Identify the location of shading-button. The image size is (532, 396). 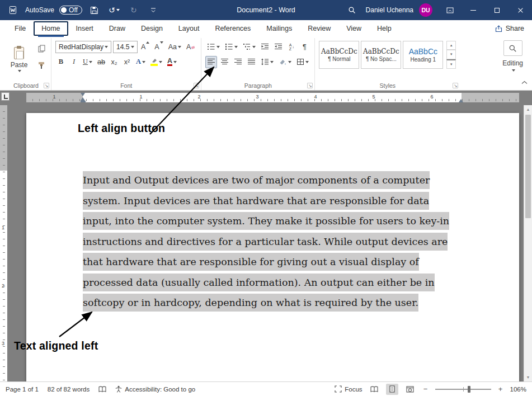
(285, 62).